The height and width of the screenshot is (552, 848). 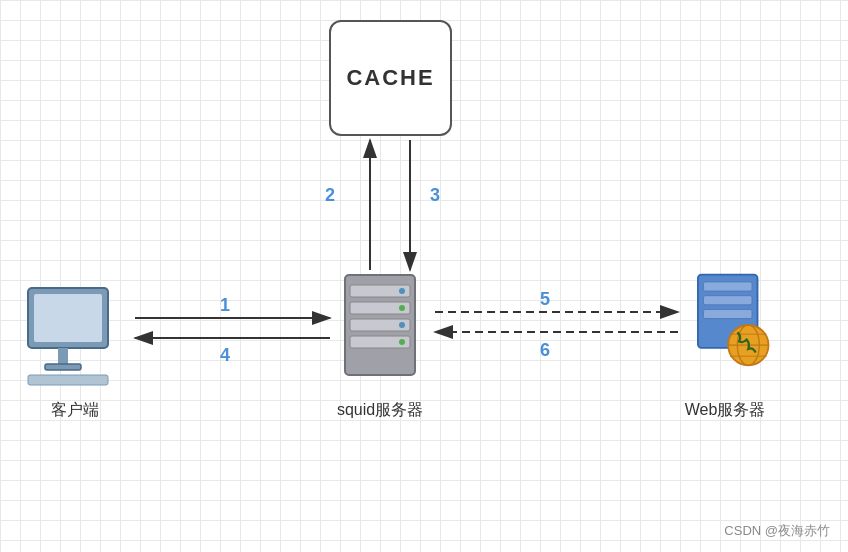 What do you see at coordinates (380, 325) in the screenshot?
I see `squid-server-icon` at bounding box center [380, 325].